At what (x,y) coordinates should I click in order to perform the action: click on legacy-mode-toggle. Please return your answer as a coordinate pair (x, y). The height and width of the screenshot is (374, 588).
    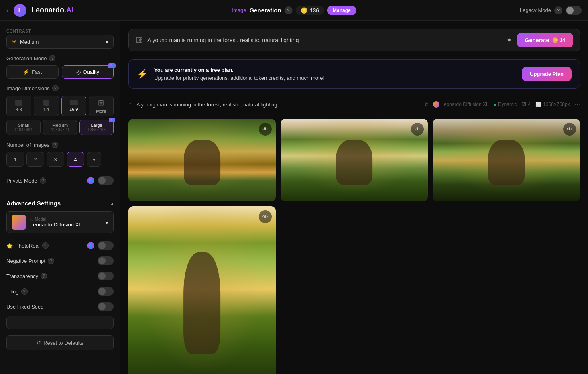
    Looking at the image, I should click on (574, 10).